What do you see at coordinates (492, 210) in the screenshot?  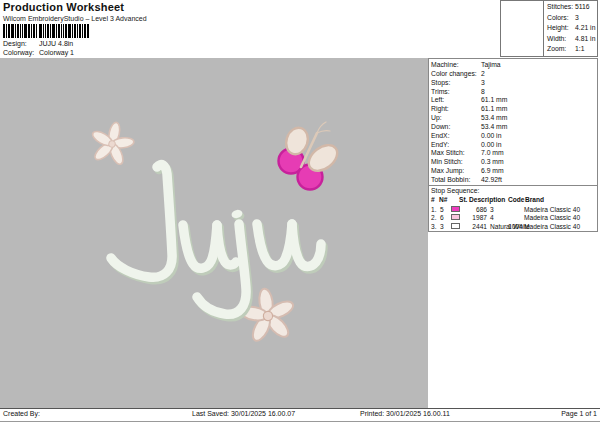 I see `thread-description: 3` at bounding box center [492, 210].